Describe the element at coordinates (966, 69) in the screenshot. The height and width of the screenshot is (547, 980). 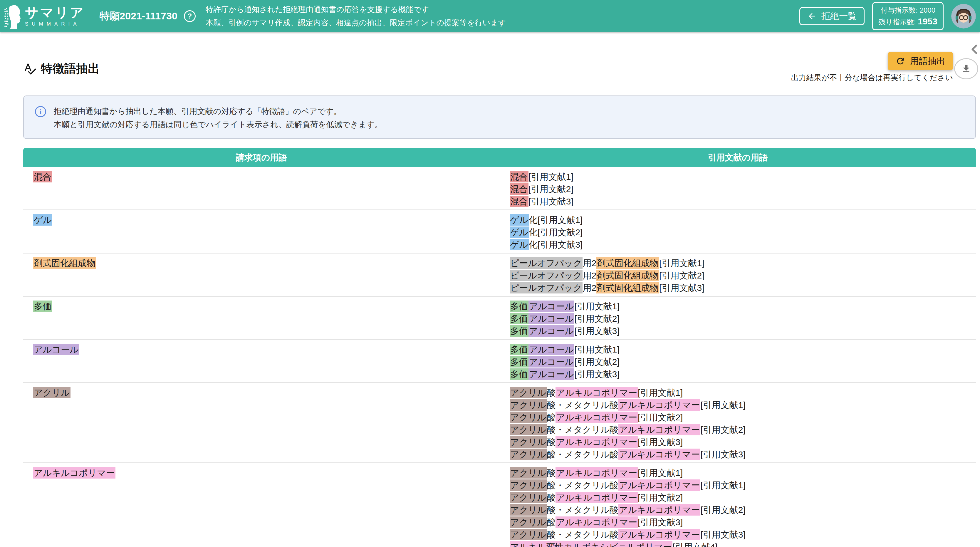
I see `download-button` at that location.